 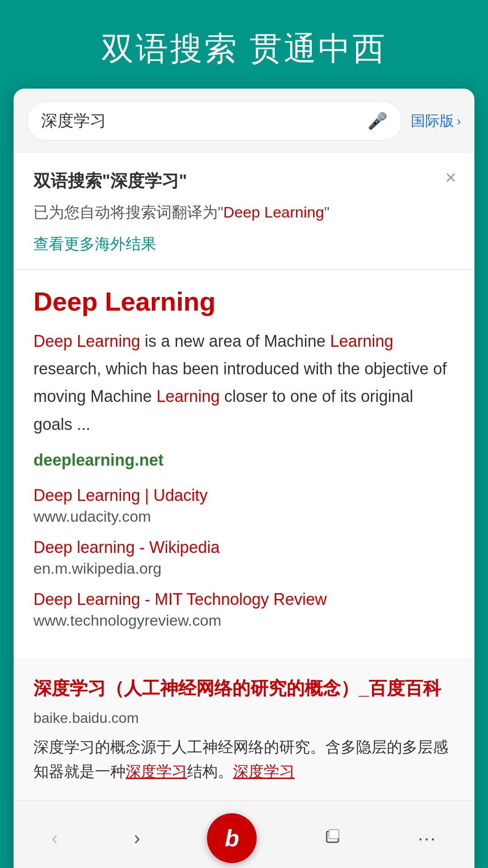 What do you see at coordinates (244, 301) in the screenshot?
I see `result-main-title: Deep Learning` at bounding box center [244, 301].